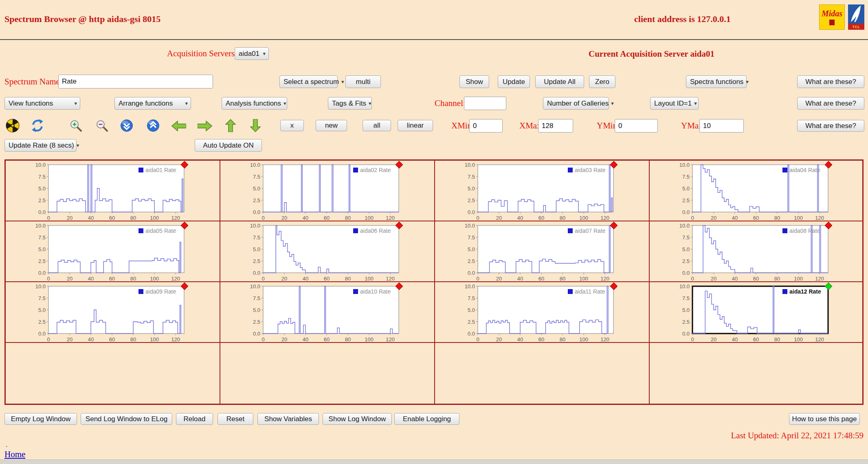 The height and width of the screenshot is (464, 868). What do you see at coordinates (327, 252) in the screenshot?
I see `chart-cell-aida06-rate: 0.02.55.07.510.0020406080100120 aida06 R…` at bounding box center [327, 252].